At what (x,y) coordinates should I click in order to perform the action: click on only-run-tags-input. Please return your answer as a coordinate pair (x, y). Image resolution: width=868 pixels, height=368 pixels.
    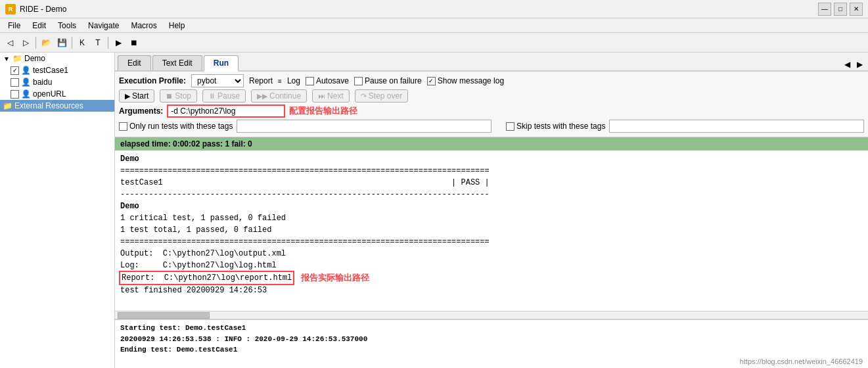
    Looking at the image, I should click on (364, 126).